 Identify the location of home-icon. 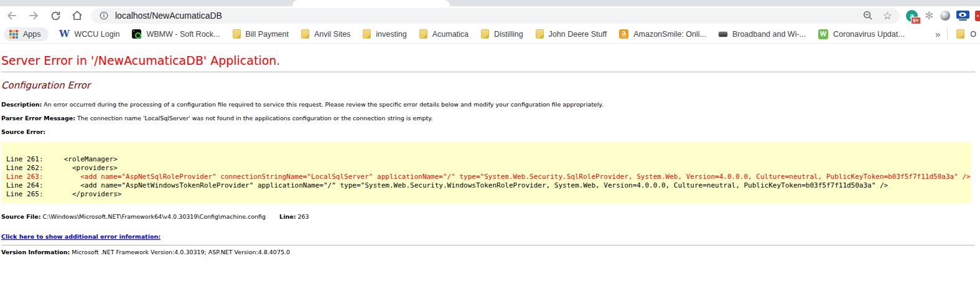
(77, 16).